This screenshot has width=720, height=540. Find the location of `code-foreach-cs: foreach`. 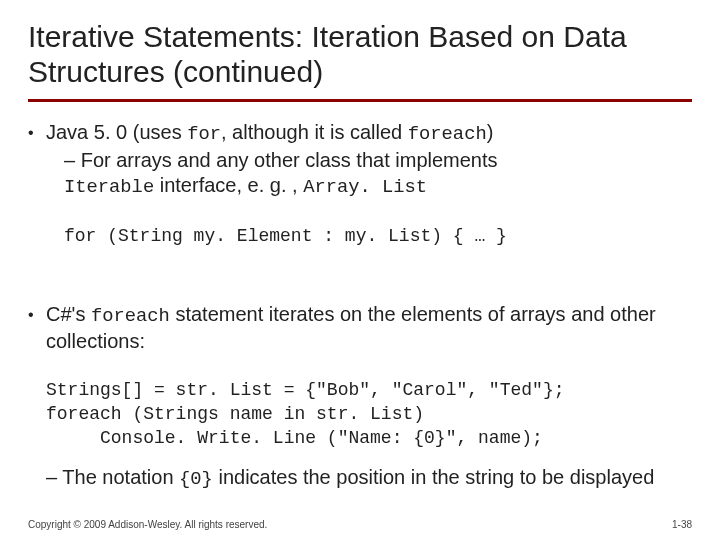

code-foreach-cs: foreach is located at coordinates (130, 316).